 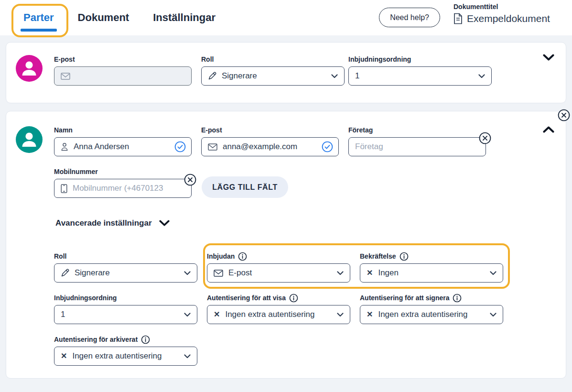 What do you see at coordinates (104, 17) in the screenshot?
I see `tab-dokument-label: Dokument` at bounding box center [104, 17].